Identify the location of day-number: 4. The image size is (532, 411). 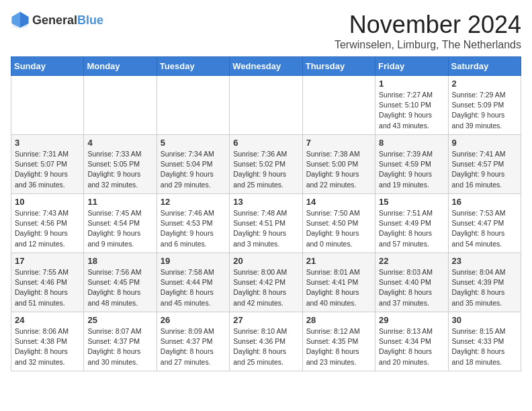
(120, 142).